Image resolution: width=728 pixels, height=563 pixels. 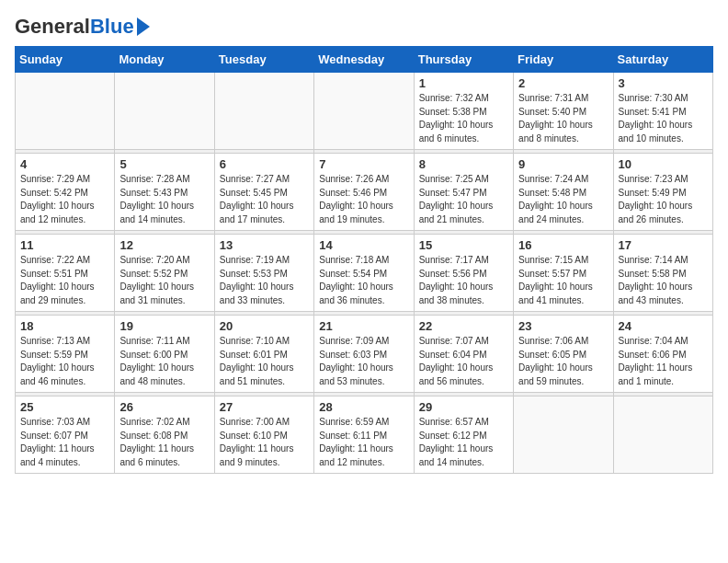 What do you see at coordinates (664, 245) in the screenshot?
I see `day-number: 17` at bounding box center [664, 245].